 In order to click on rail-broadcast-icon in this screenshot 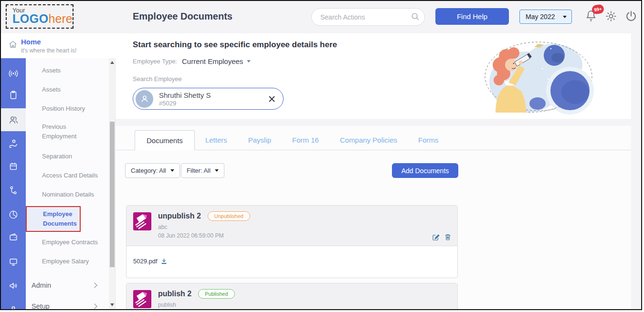, I will do `click(13, 73)`.